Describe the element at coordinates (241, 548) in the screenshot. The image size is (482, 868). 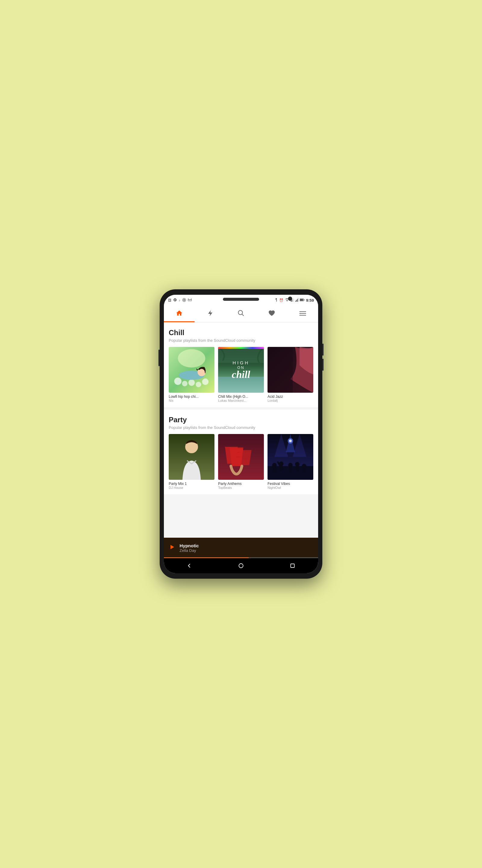
I see `now-playing-bar: Hypnotic Zella Day` at that location.